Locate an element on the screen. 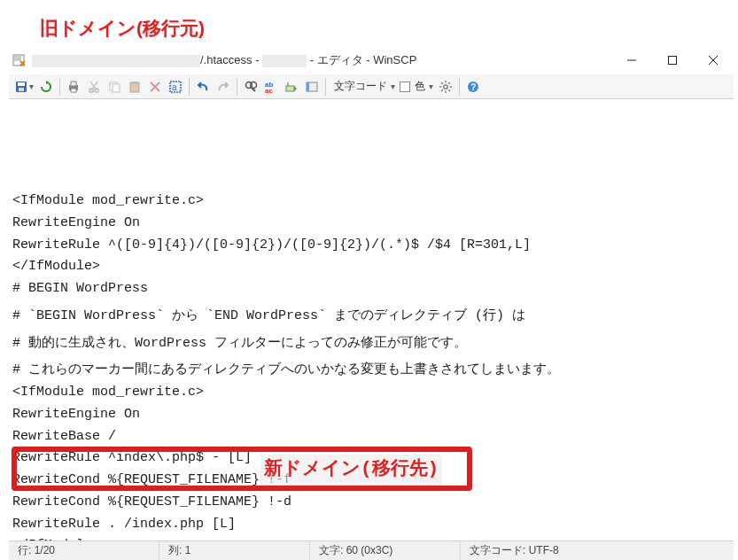  editor-line: # `BEGIN WordPress` から `END WordPress` ま… is located at coordinates (371, 317).